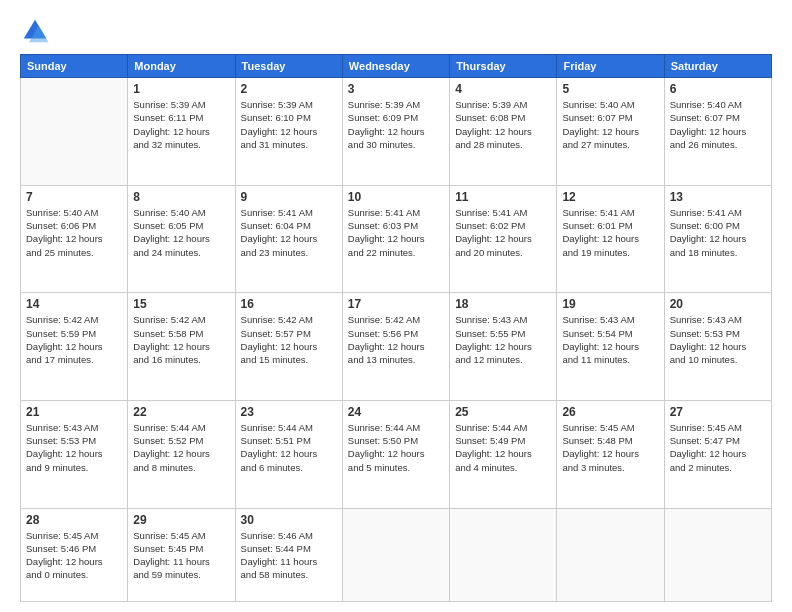 The width and height of the screenshot is (792, 612). I want to click on day-number: 6, so click(718, 89).